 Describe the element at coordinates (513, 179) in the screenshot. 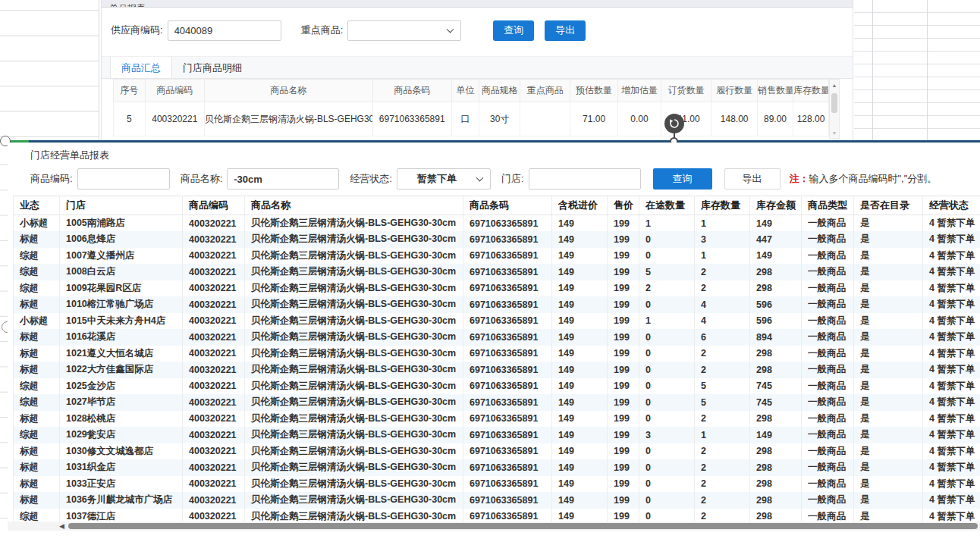

I see `store-label: 门店:` at that location.